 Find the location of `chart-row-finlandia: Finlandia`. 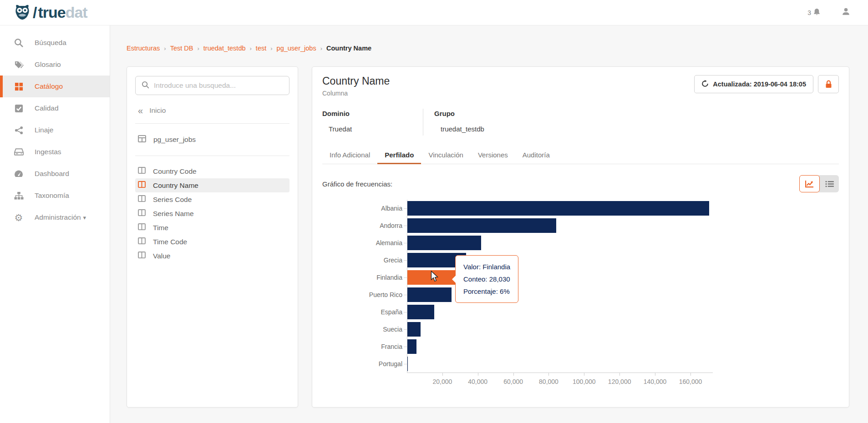

chart-row-finlandia: Finlandia is located at coordinates (581, 277).